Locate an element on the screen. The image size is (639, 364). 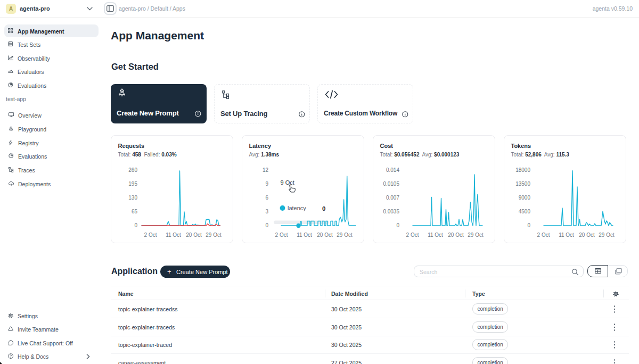
svg-text: 0.0035 is located at coordinates (391, 212).